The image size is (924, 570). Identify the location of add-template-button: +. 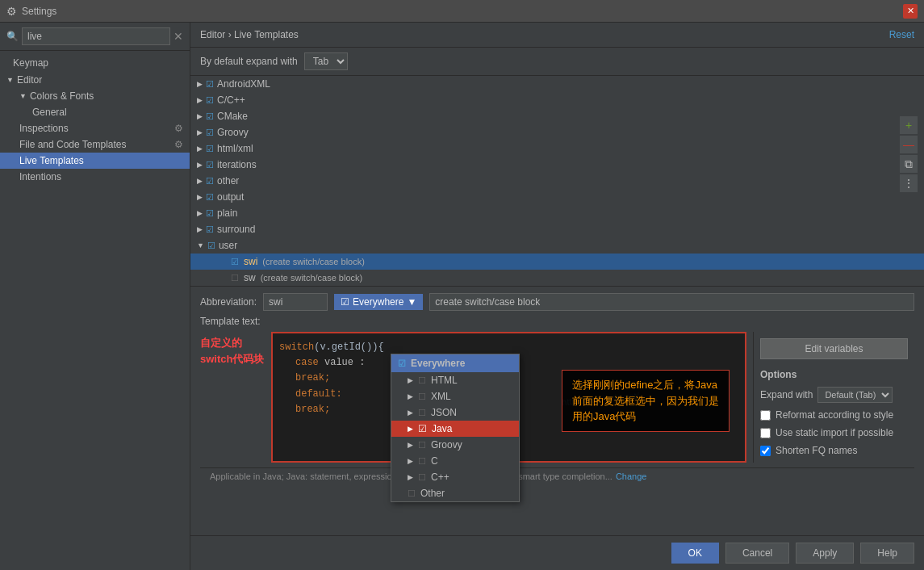
(909, 125).